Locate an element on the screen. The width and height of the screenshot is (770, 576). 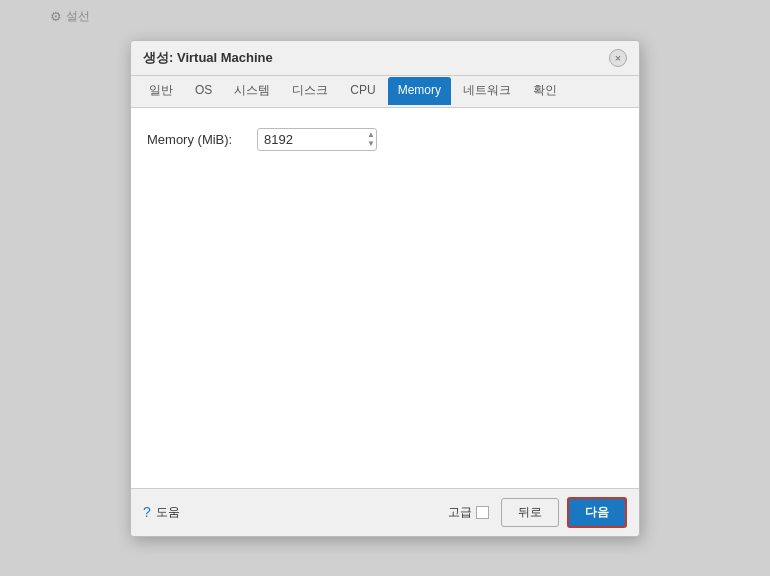
back-button: 뒤로 is located at coordinates (530, 512).